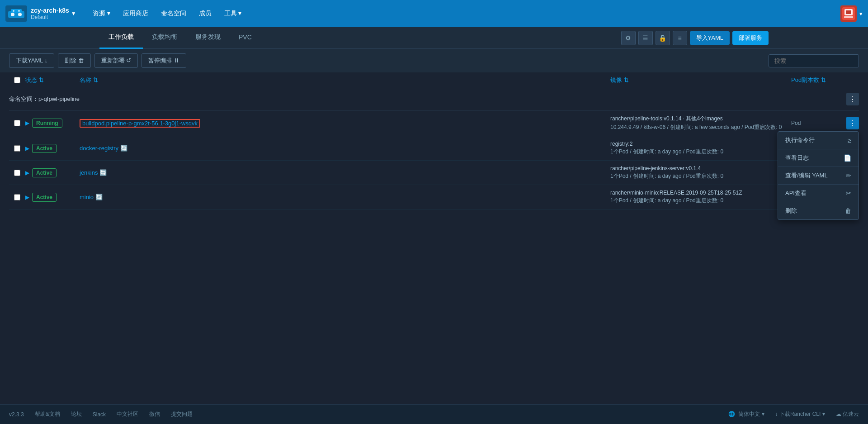  I want to click on ctx-logs: 查看日志 📄, so click(818, 158).